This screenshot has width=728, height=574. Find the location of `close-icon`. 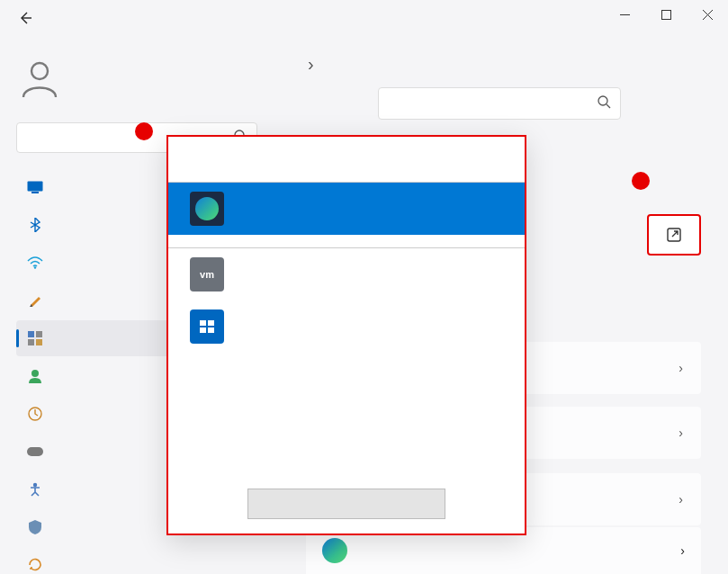

close-icon is located at coordinates (707, 14).